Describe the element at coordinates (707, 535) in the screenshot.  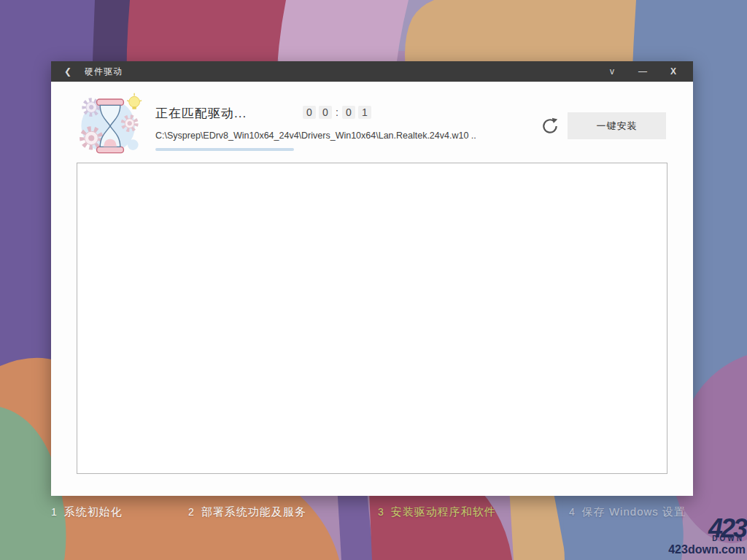
I see `watermark-423down: 423 DOWN 423down.com` at that location.